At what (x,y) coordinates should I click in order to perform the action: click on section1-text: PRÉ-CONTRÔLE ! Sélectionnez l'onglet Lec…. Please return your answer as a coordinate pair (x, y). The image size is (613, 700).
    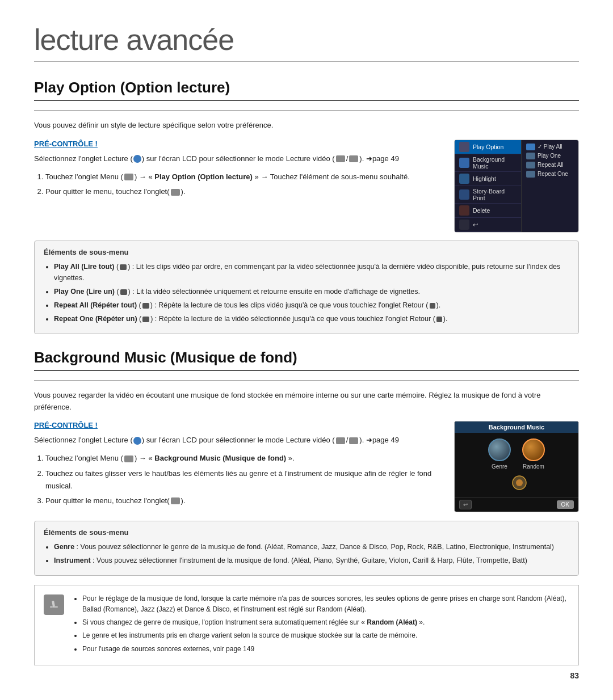
    Looking at the image, I should click on (238, 171).